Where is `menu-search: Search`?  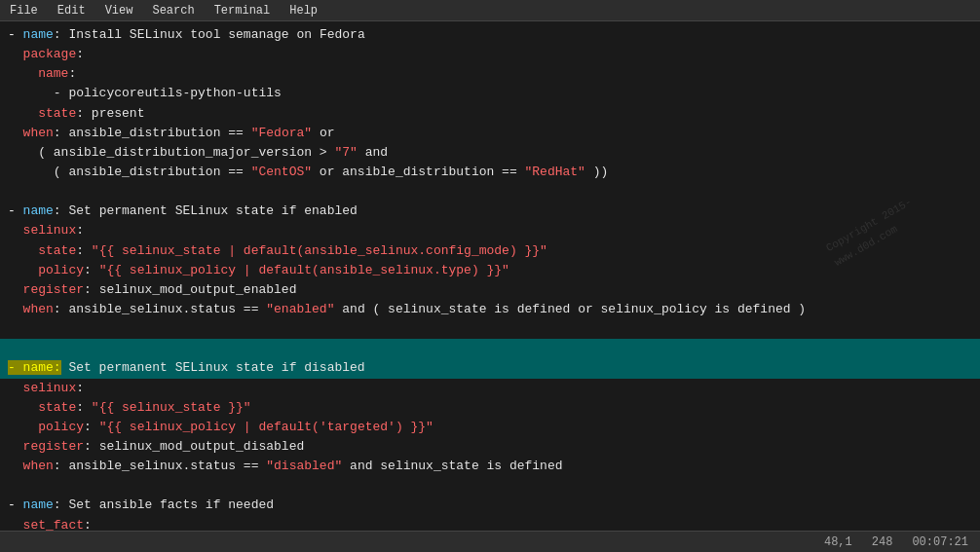
menu-search: Search is located at coordinates (173, 11).